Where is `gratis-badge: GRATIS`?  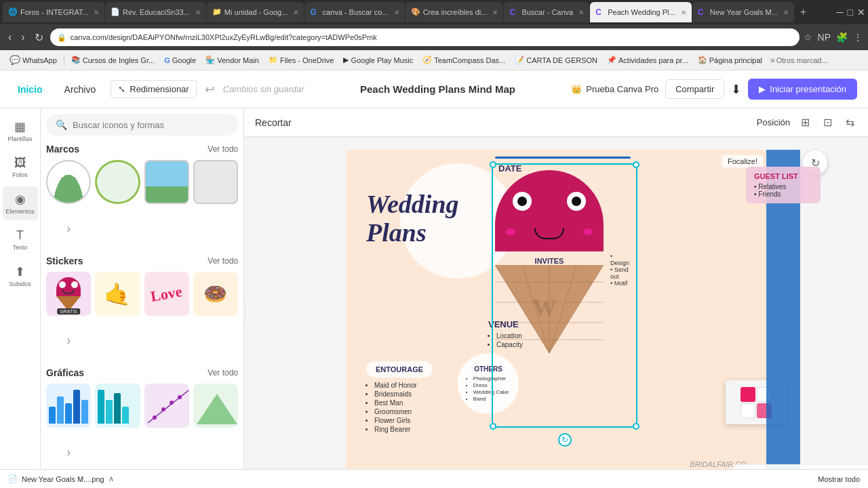 gratis-badge: GRATIS is located at coordinates (68, 312).